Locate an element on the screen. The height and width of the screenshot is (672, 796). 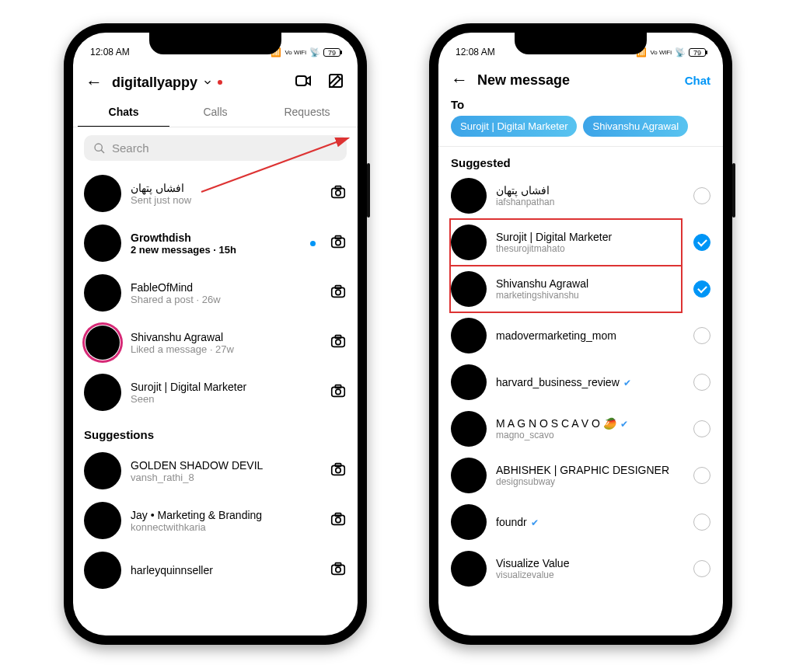
wifi-icon: 📡 is located at coordinates (680, 53).